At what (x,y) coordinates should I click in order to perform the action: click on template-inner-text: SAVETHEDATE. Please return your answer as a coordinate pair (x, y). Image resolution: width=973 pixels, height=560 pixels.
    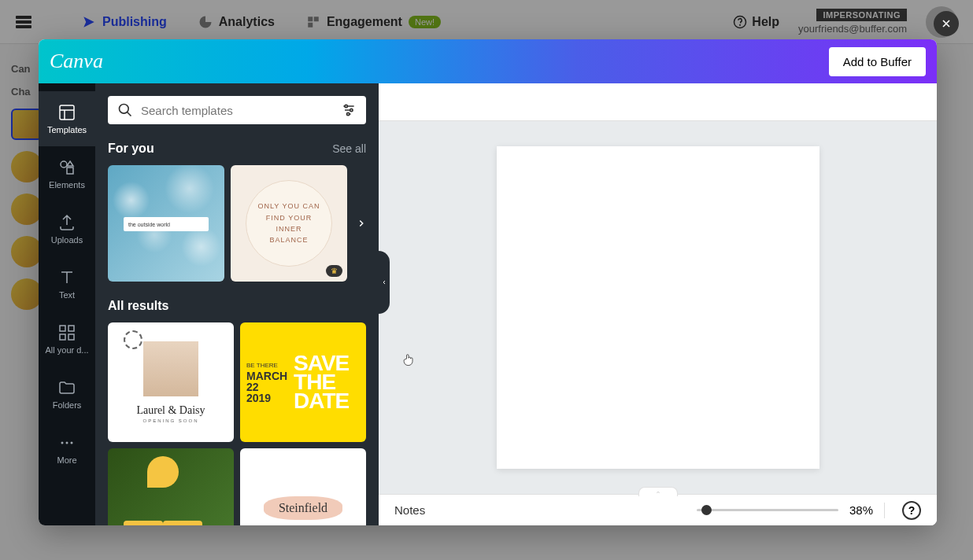
    Looking at the image, I should click on (321, 382).